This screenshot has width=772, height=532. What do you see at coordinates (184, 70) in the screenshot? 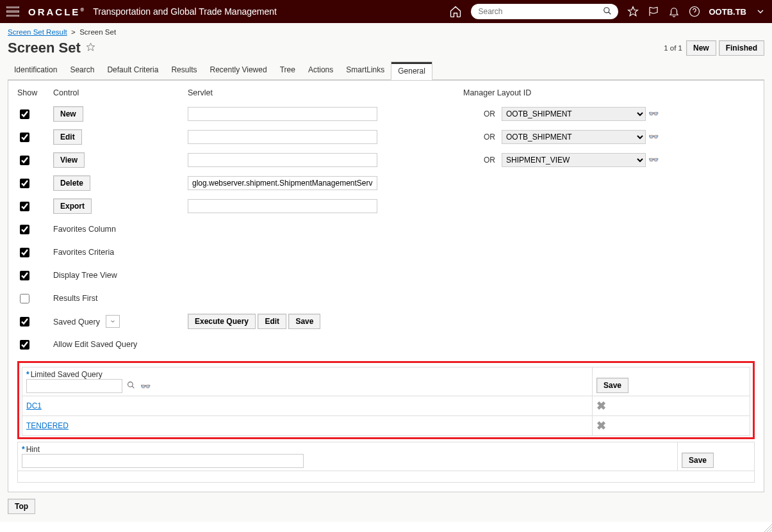
I see `tab-results: Results` at bounding box center [184, 70].